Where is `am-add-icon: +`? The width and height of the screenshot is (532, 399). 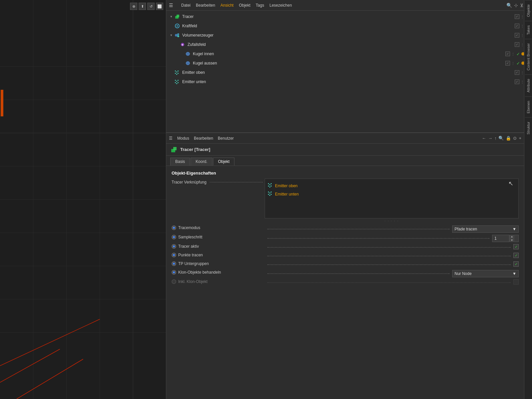 am-add-icon: + is located at coordinates (520, 138).